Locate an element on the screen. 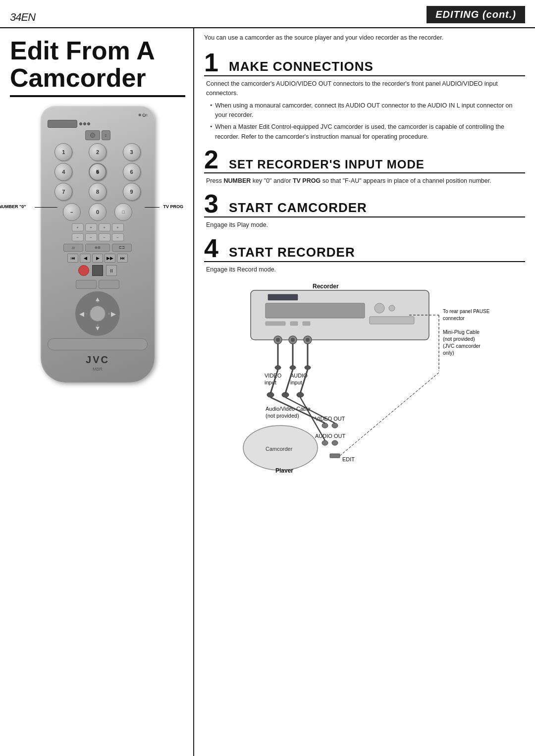  intro-text: You can use a camcorder as the source pl… is located at coordinates (365, 38).